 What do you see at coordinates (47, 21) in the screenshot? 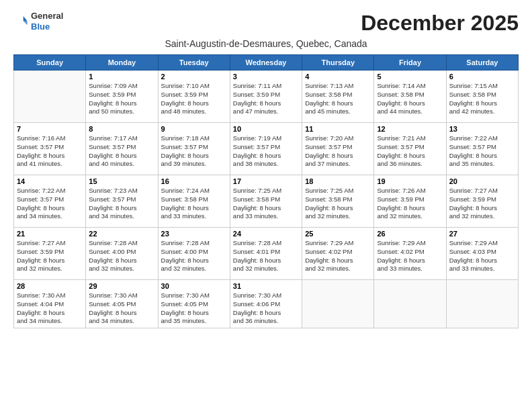
I see `logo-text: General Blue` at bounding box center [47, 21].